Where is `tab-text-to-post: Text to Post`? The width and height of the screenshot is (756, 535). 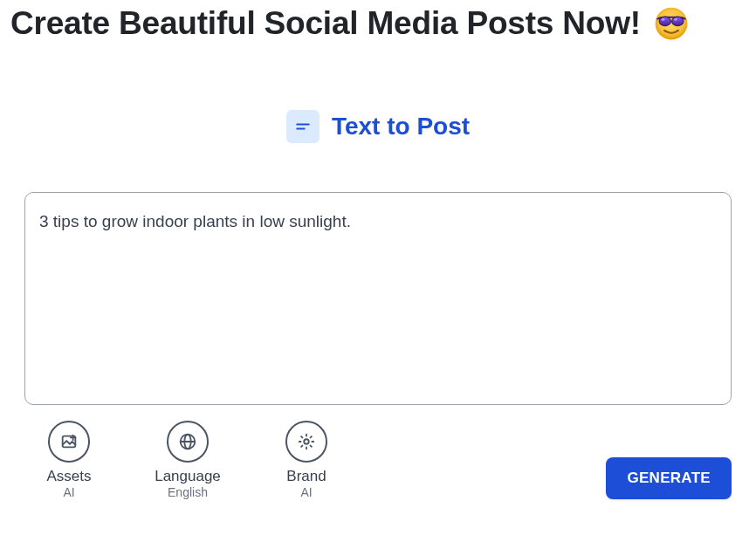
tab-text-to-post: Text to Post is located at coordinates (378, 127).